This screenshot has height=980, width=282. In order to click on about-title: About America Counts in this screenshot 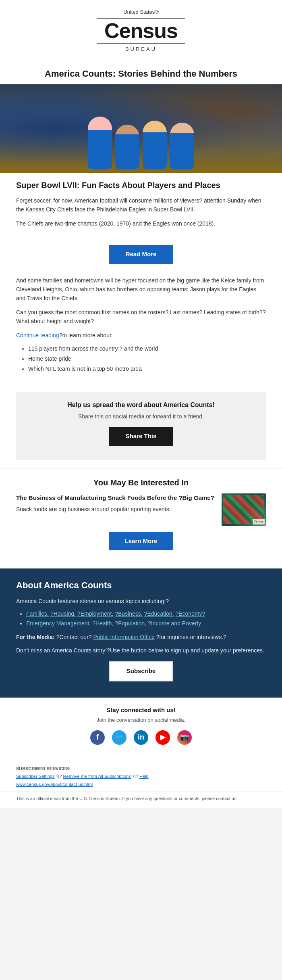, I will do `click(141, 585)`.